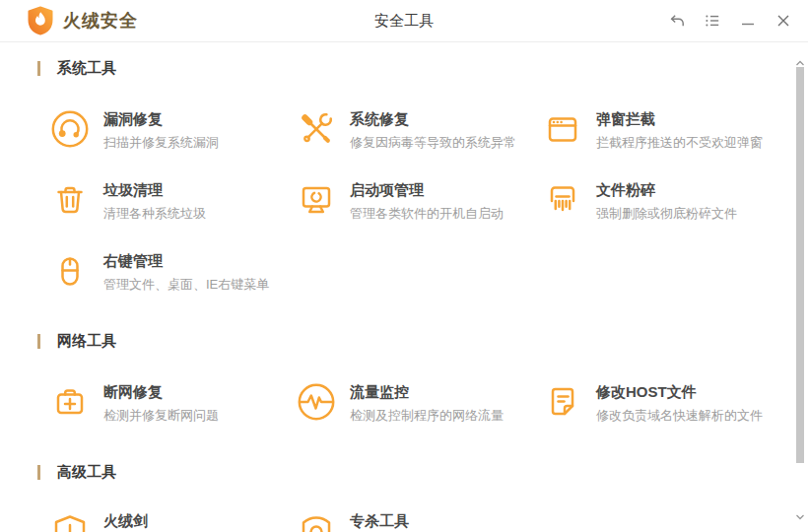  I want to click on network-repair-icon, so click(70, 402).